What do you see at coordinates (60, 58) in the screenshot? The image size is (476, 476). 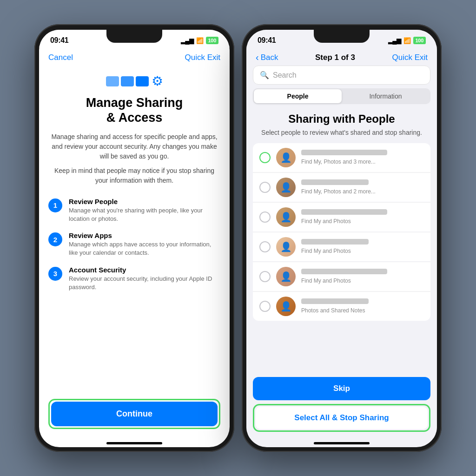 I see `cancel-button: Cancel` at bounding box center [60, 58].